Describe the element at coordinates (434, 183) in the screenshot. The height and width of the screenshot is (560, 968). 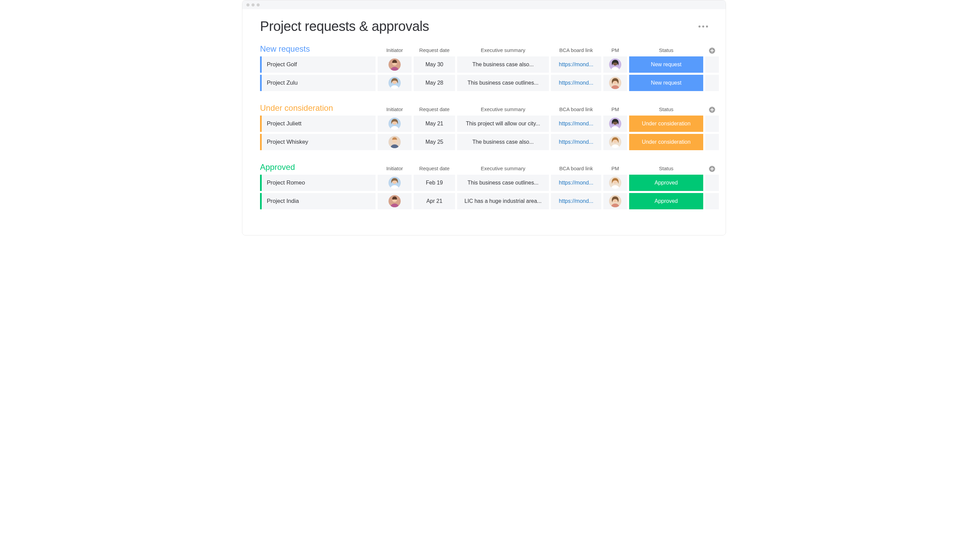
I see `cell-request-date: Feb 19` at that location.